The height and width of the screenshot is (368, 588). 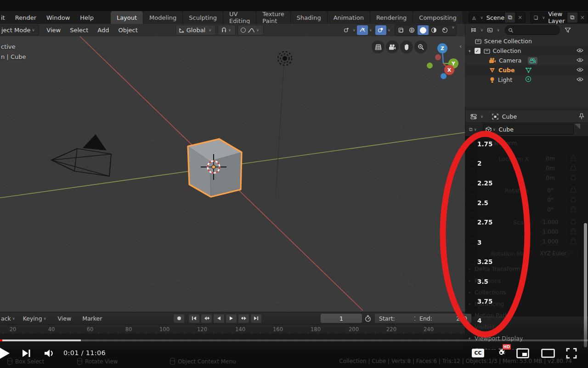 I want to click on gizmos-toggle, so click(x=346, y=30).